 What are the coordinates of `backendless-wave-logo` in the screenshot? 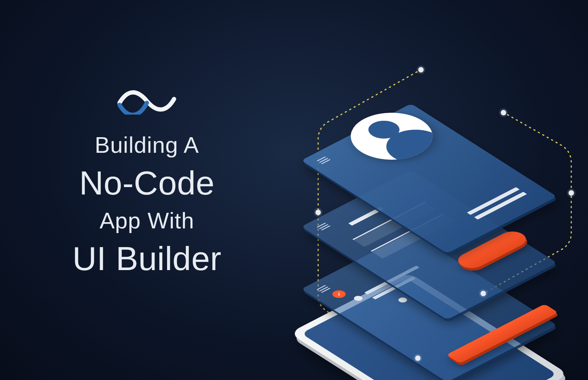 It's located at (147, 100).